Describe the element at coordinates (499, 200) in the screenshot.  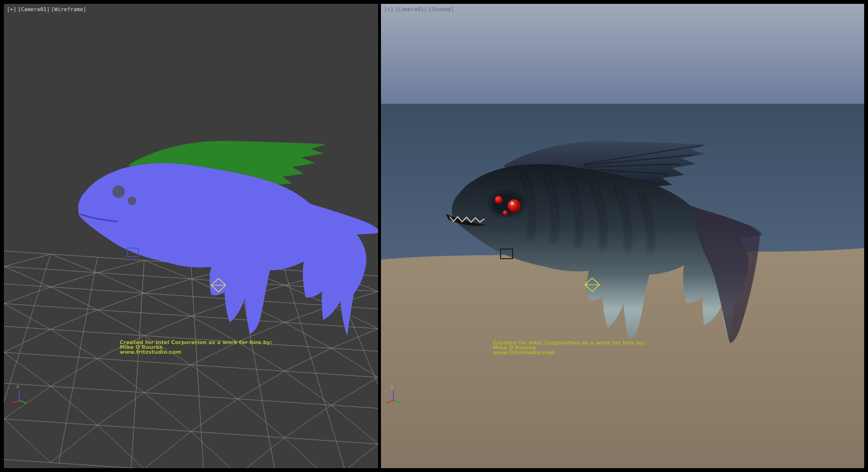
I see `fish-eye-medium` at that location.